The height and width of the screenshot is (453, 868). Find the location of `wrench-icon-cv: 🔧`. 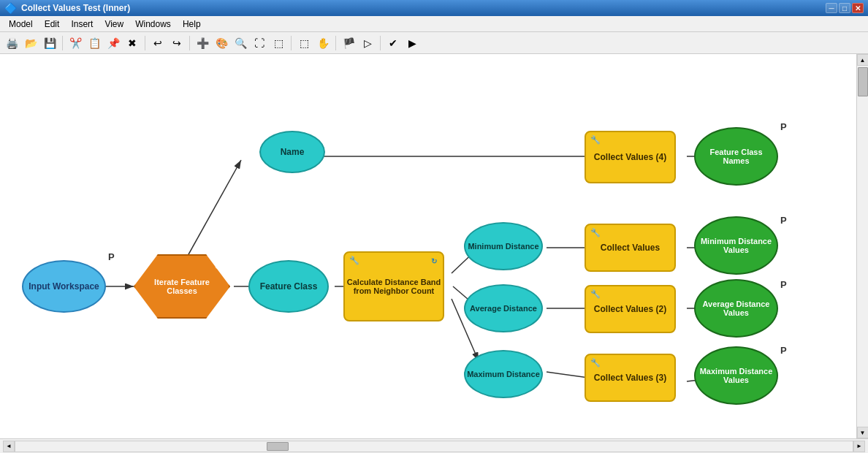

wrench-icon-cv: 🔧 is located at coordinates (595, 232).